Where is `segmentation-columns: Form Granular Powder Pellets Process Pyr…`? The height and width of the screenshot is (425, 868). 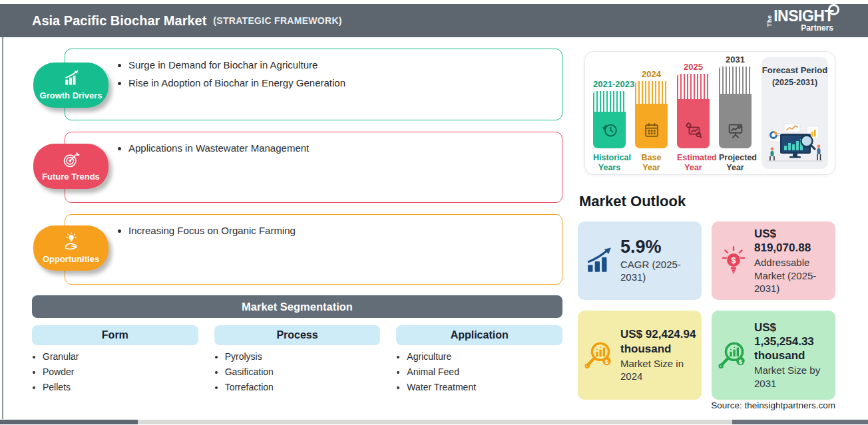
segmentation-columns: Form Granular Powder Pellets Process Pyr… is located at coordinates (297, 361).